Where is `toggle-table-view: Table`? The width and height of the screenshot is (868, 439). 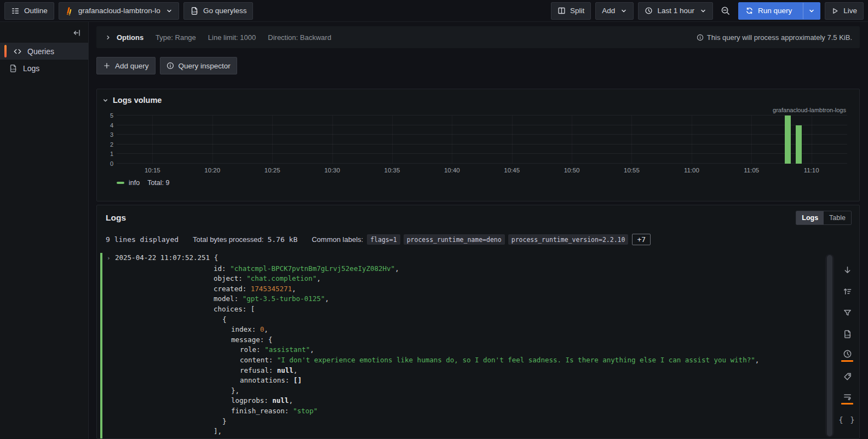 toggle-table-view: Table is located at coordinates (837, 218).